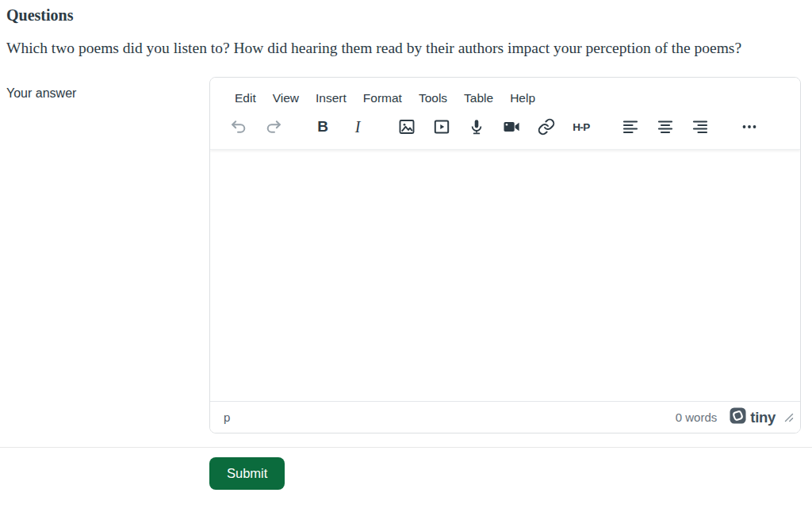 The image size is (812, 527). Describe the element at coordinates (505, 94) in the screenshot. I see `editor-menubar: Edit View Insert Format Tools Table Help` at that location.